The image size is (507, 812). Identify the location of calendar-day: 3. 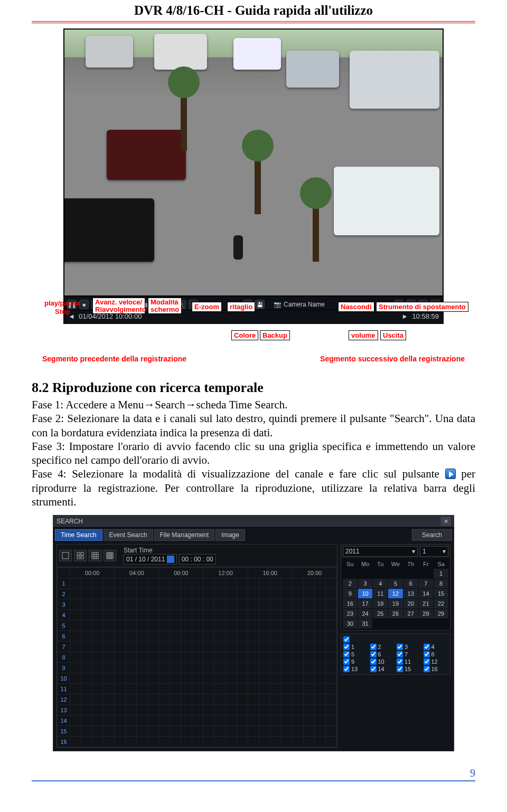
(365, 584).